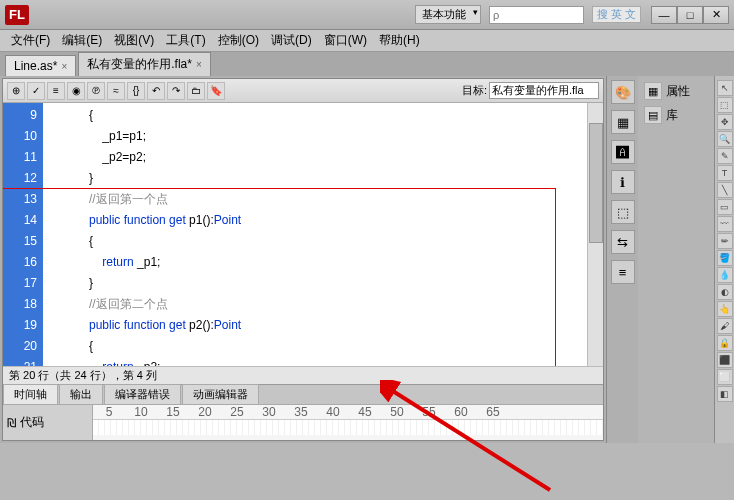  What do you see at coordinates (660, 260) in the screenshot?
I see `right-dock: 🎨▦🅰ℹ⬚⇆≡ ▦ 属性 ▤ 库` at bounding box center [660, 260].